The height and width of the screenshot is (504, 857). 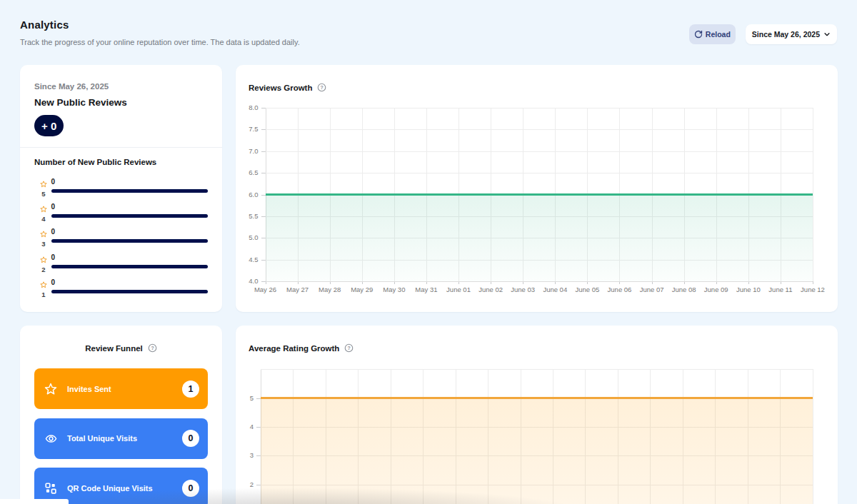 I want to click on x-axis-label: June 05, so click(x=587, y=290).